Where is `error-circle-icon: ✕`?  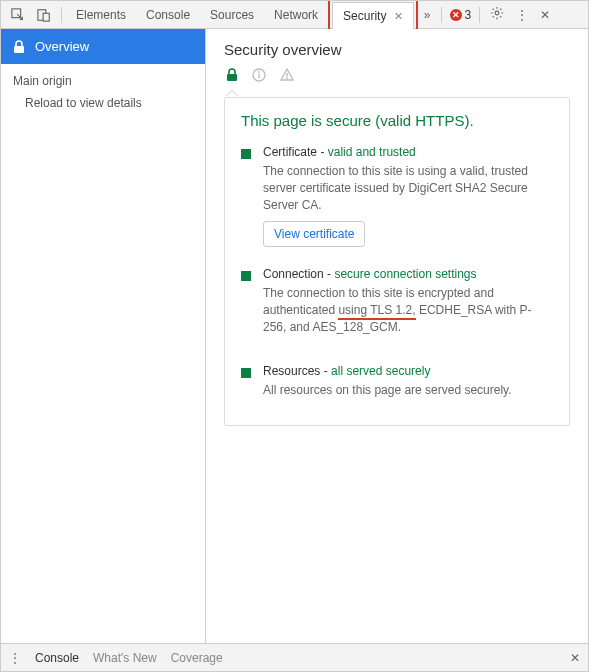 error-circle-icon: ✕ is located at coordinates (456, 15).